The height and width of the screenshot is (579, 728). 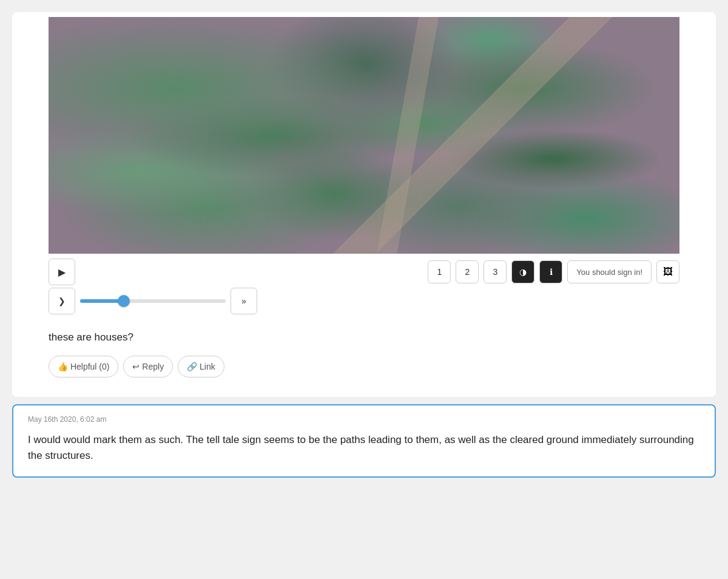 What do you see at coordinates (84, 367) in the screenshot?
I see `helpful-button: 👍 Helpful (0)` at bounding box center [84, 367].